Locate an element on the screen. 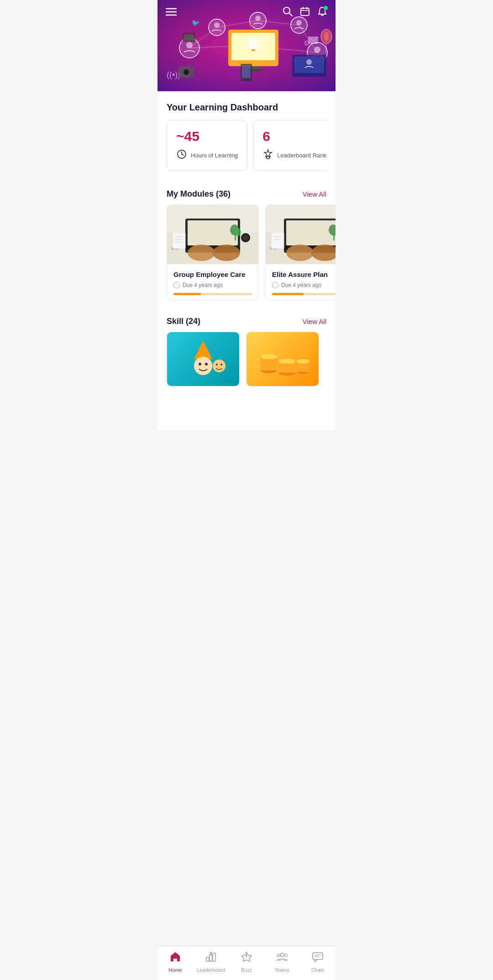 Image resolution: width=493 pixels, height=980 pixels. stat-card-leaderboard: 6 Leaderboard Rank is located at coordinates (289, 146).